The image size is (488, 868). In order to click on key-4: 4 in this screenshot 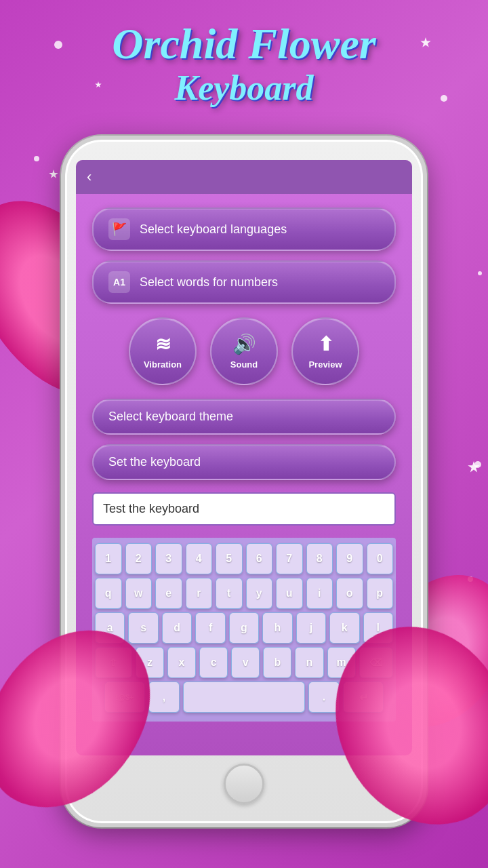, I will do `click(199, 559)`.